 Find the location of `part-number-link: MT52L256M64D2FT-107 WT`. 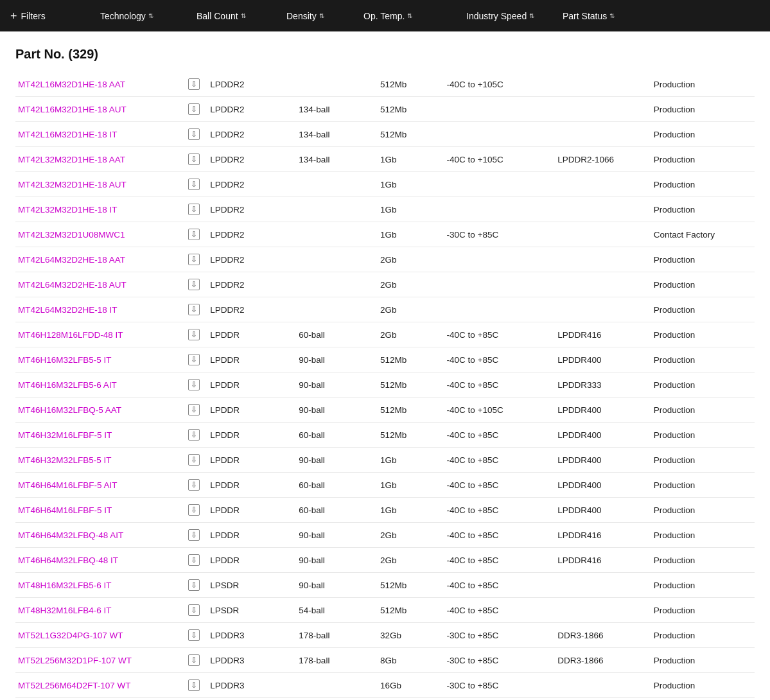

part-number-link: MT52L256M64D2FT-107 WT is located at coordinates (74, 686).